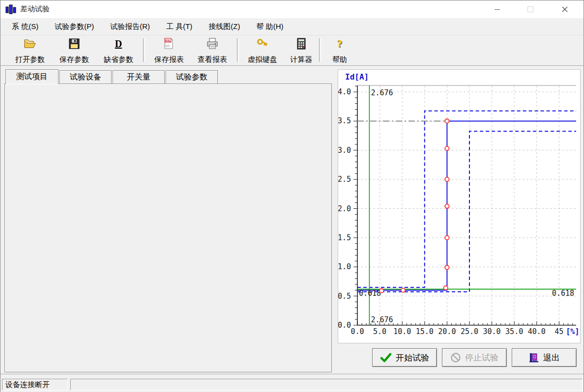 The width and height of the screenshot is (584, 392). Describe the element at coordinates (118, 60) in the screenshot. I see `default-params-label: 缺省参数` at that location.